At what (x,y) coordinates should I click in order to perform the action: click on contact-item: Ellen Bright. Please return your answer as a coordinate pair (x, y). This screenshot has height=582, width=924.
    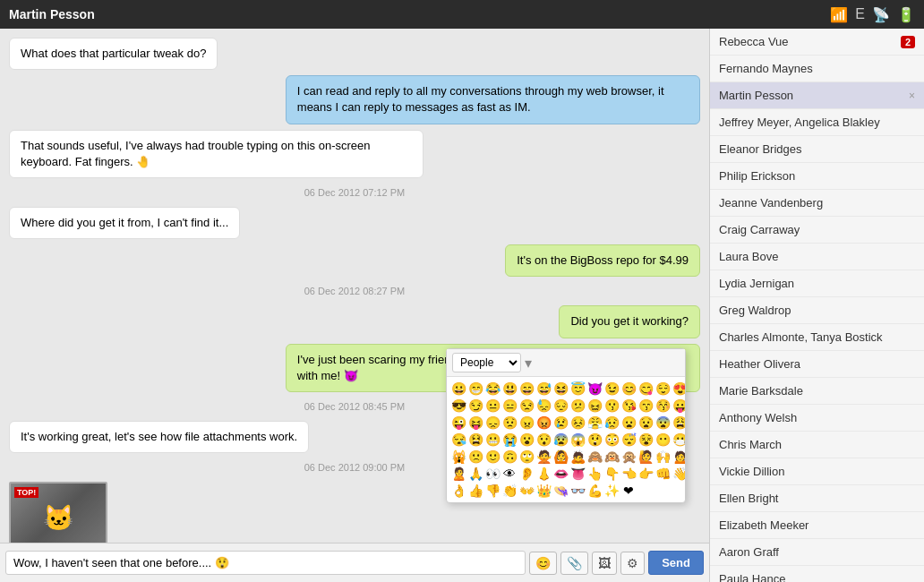
    Looking at the image, I should click on (817, 499).